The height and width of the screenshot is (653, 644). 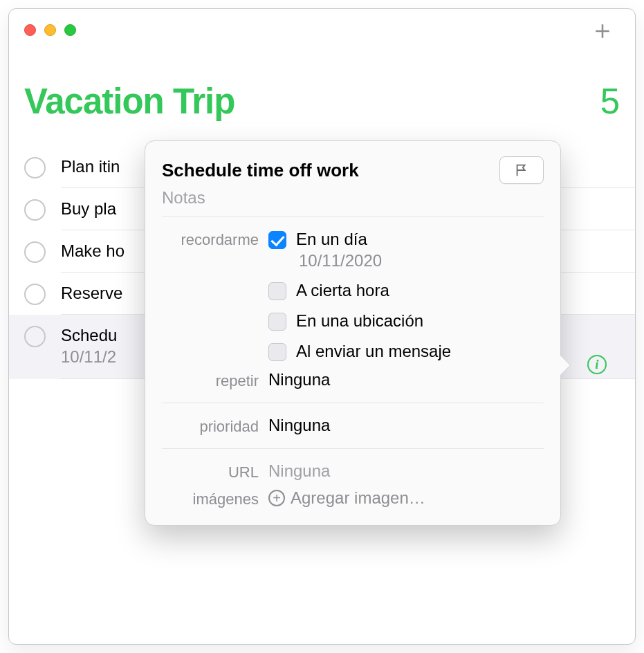 I want to click on info-icon: i, so click(x=597, y=365).